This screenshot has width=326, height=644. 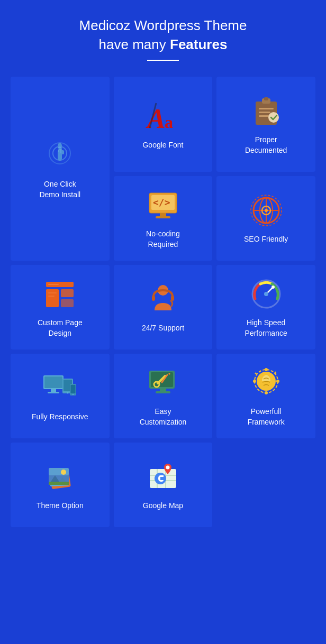 I want to click on feature-proper: ProperDecumented, so click(x=266, y=124).